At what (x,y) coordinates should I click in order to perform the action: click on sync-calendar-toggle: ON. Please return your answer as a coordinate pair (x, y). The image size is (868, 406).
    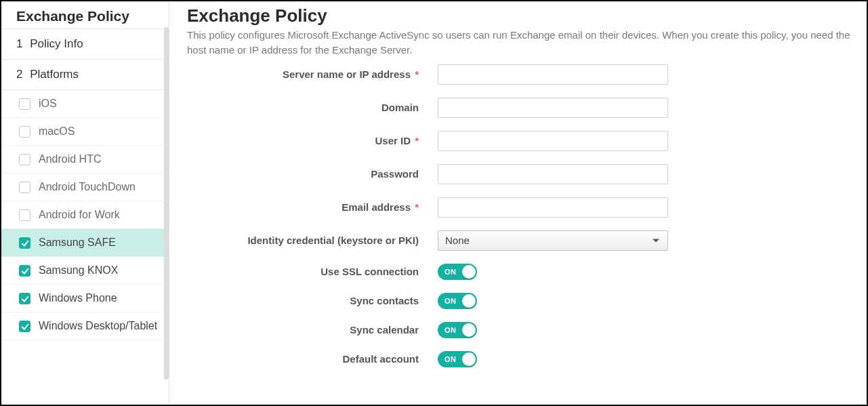
    Looking at the image, I should click on (457, 330).